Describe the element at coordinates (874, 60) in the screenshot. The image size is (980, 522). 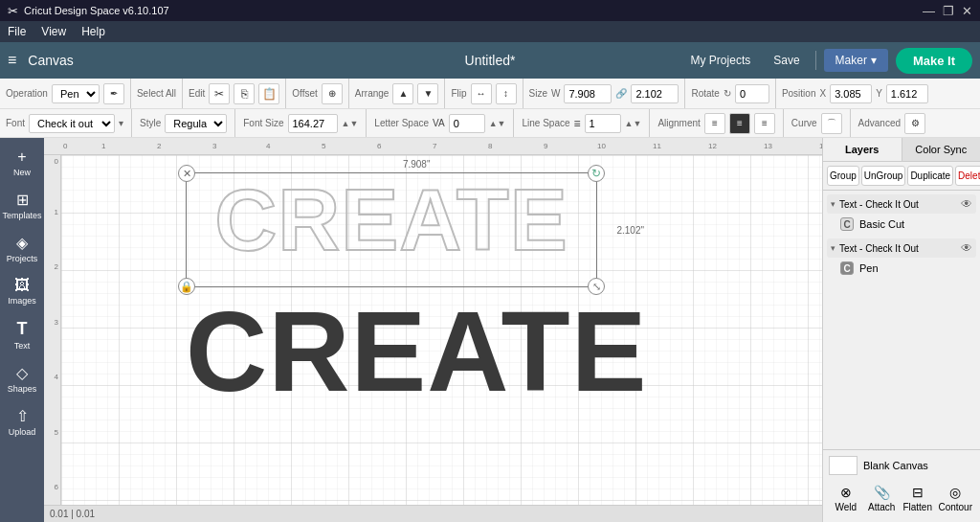
I see `maker-chevron-icon: ▾` at that location.